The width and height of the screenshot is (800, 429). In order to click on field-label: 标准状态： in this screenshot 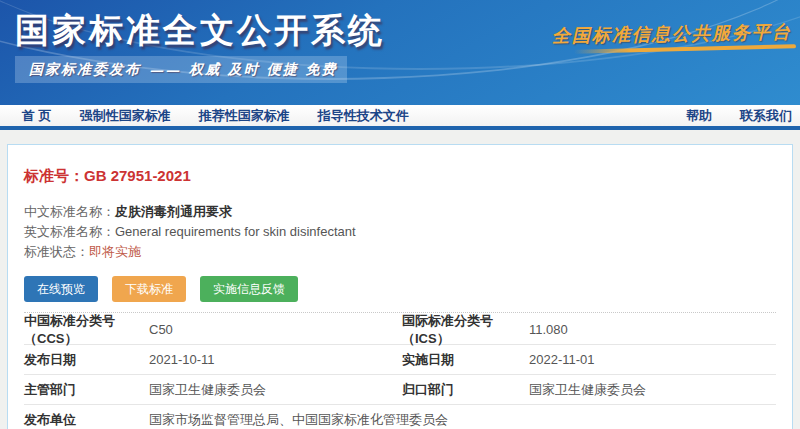, I will do `click(56, 252)`.